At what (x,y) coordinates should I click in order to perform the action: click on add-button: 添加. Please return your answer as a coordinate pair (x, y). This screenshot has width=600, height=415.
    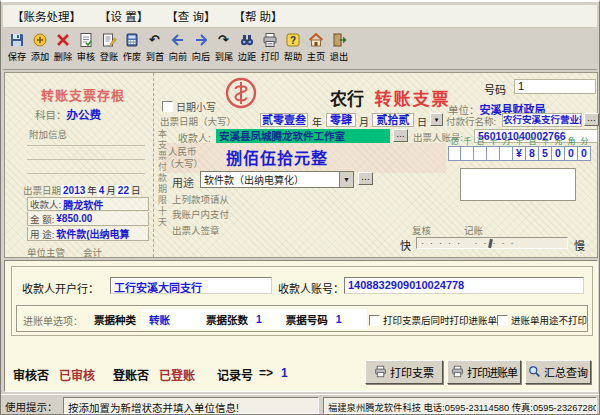
    Looking at the image, I should click on (40, 46).